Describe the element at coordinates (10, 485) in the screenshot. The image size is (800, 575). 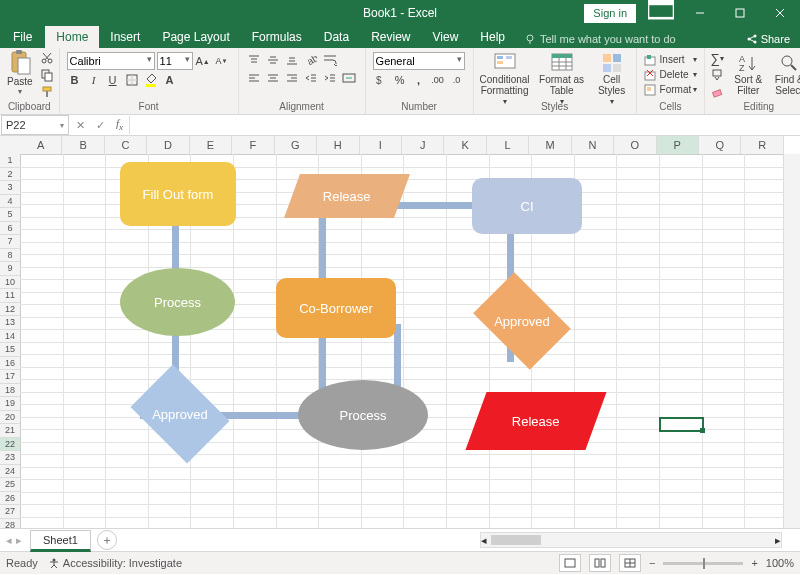
I see `row-header-25: 25` at that location.